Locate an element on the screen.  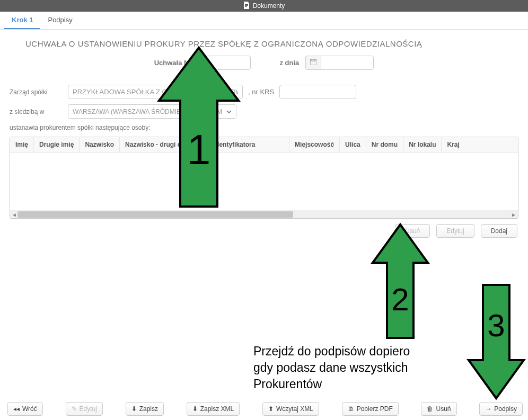
annotation-text-line-2: gdy podasz dane wszystkich is located at coordinates (365, 368).